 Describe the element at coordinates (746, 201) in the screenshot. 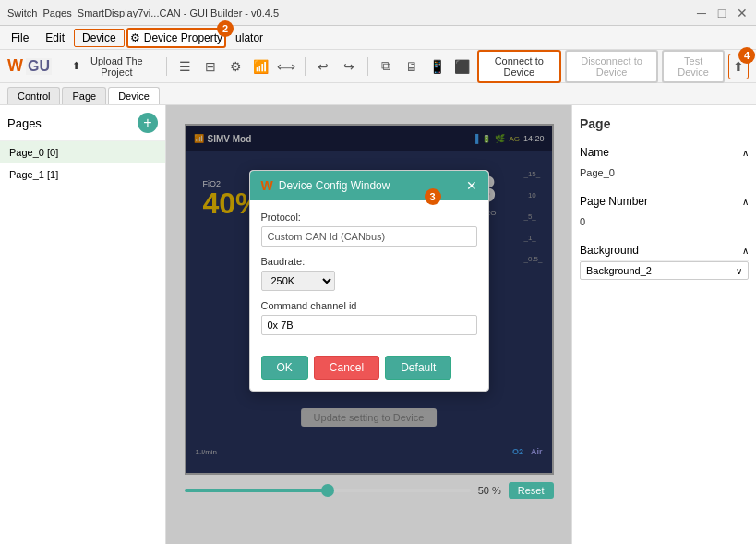

I see `chevron-page-number` at that location.